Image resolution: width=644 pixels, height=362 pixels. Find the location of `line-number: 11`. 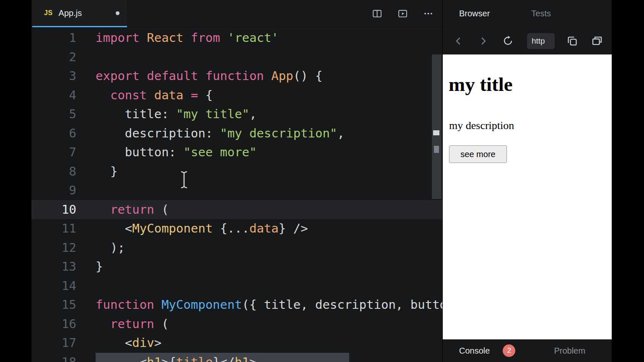

line-number: 11 is located at coordinates (54, 229).